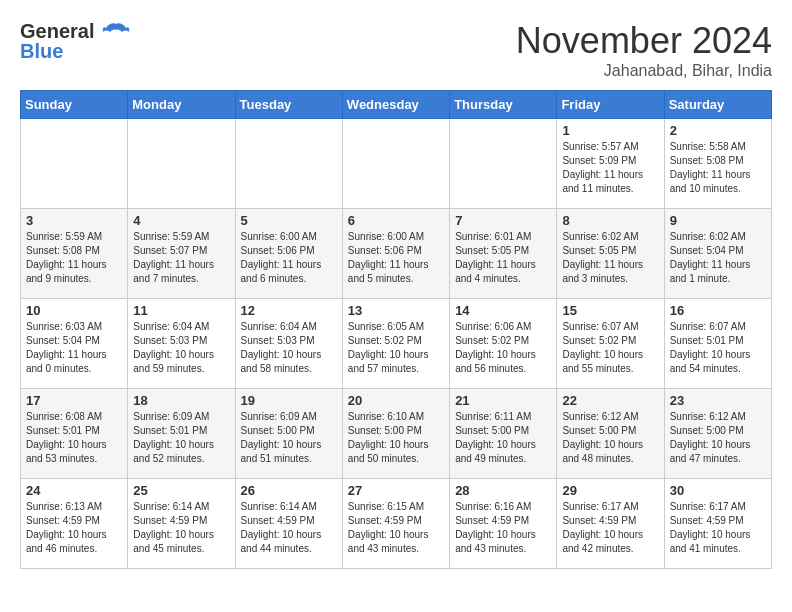  What do you see at coordinates (644, 41) in the screenshot?
I see `month-title: November 2024` at bounding box center [644, 41].